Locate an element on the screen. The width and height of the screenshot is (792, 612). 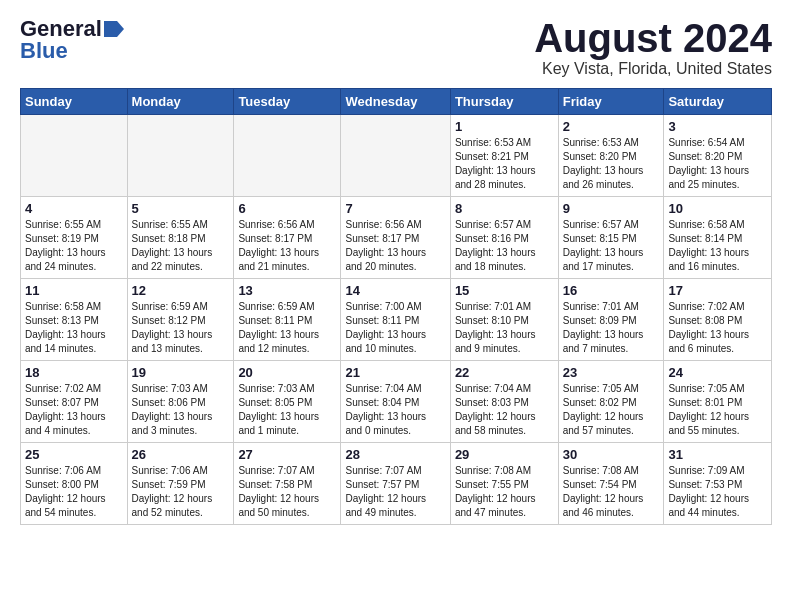
calendar-cell: 26Sunrise: 7:06 AMSunset: 7:59 PMDayligh… is located at coordinates (180, 484).